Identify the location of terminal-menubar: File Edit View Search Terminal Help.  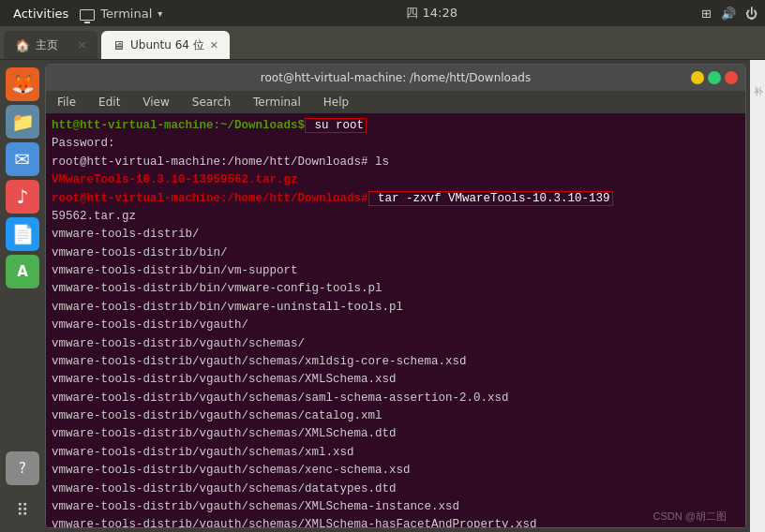
(396, 102).